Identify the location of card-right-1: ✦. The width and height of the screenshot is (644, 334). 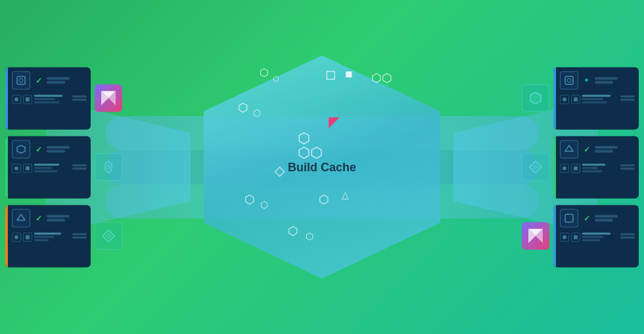
(596, 98).